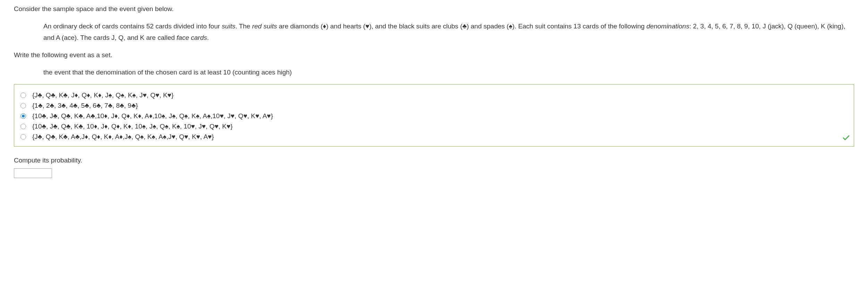 This screenshot has height=282, width=868. What do you see at coordinates (434, 106) in the screenshot?
I see `option-1: {1♣, 2♣, 3♣, 4♣, 5♣, 6♣, 7♣, 8♣, 9♣}` at bounding box center [434, 106].